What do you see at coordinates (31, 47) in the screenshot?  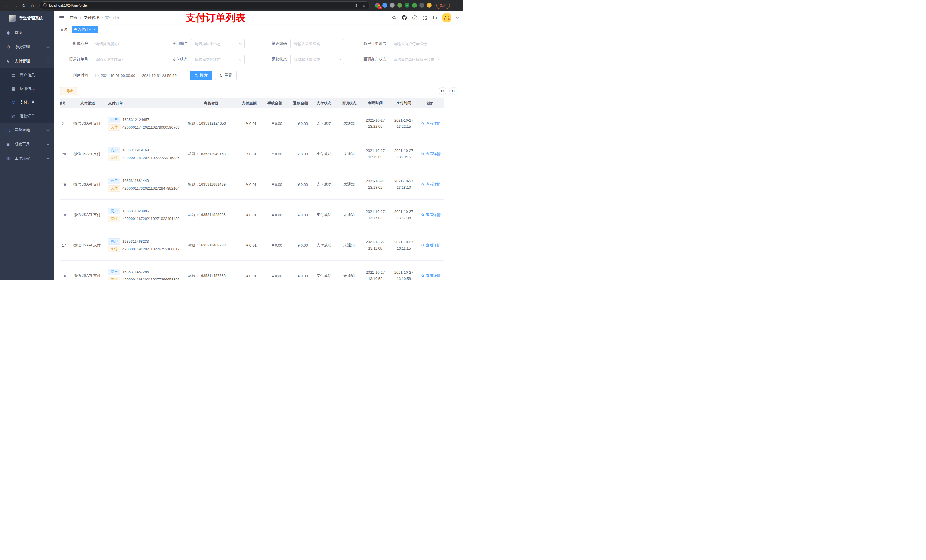 I see `sidebar-item-label: 系统管理` at bounding box center [31, 47].